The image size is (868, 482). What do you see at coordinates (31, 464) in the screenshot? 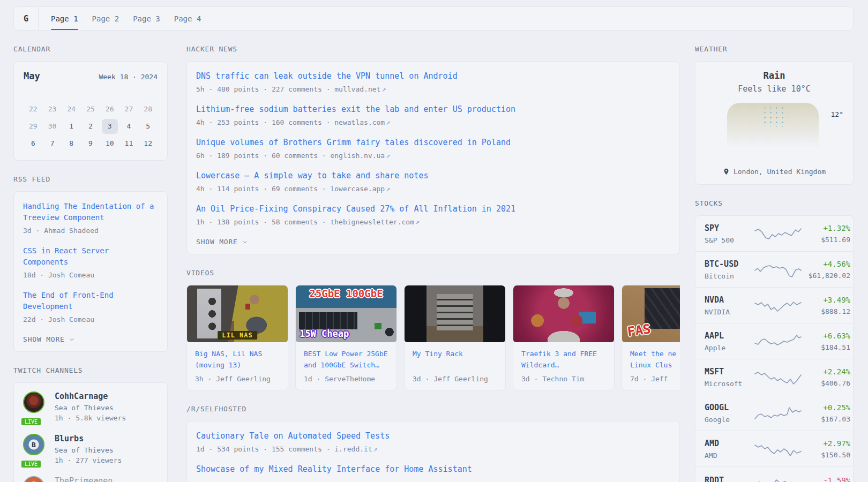
I see `live-badge: LIVE` at bounding box center [31, 464].